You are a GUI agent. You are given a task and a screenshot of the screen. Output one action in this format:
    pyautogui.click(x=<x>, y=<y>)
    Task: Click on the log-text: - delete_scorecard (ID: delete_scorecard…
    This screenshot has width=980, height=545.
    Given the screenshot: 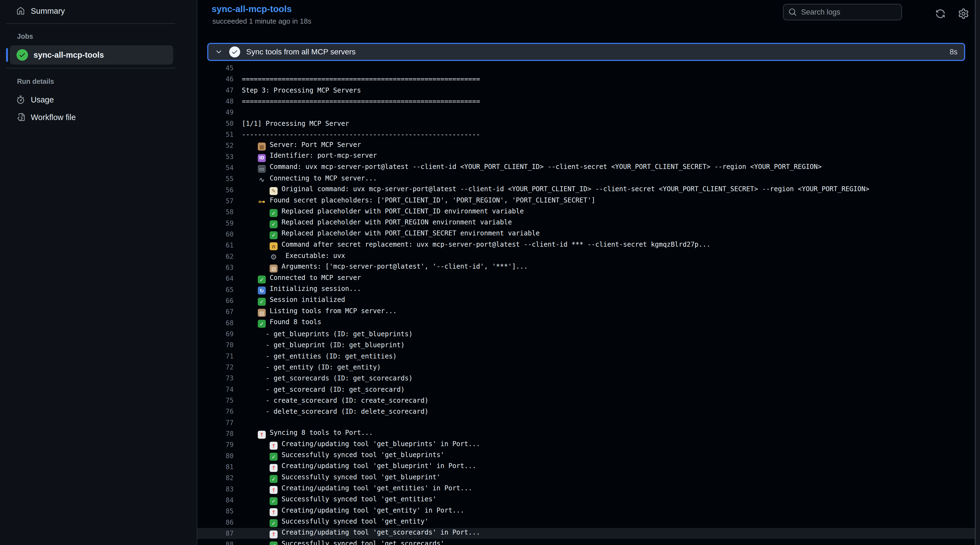 What is the action you would take?
    pyautogui.click(x=335, y=412)
    